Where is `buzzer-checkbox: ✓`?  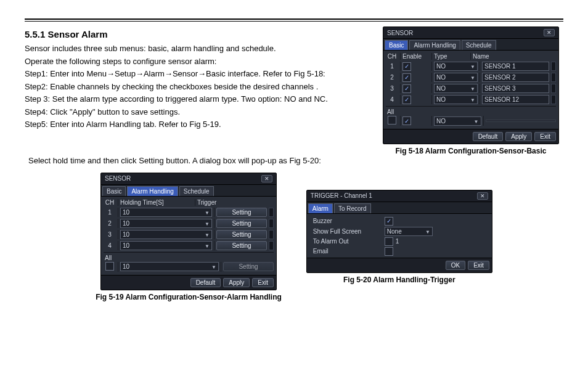 buzzer-checkbox: ✓ is located at coordinates (389, 221).